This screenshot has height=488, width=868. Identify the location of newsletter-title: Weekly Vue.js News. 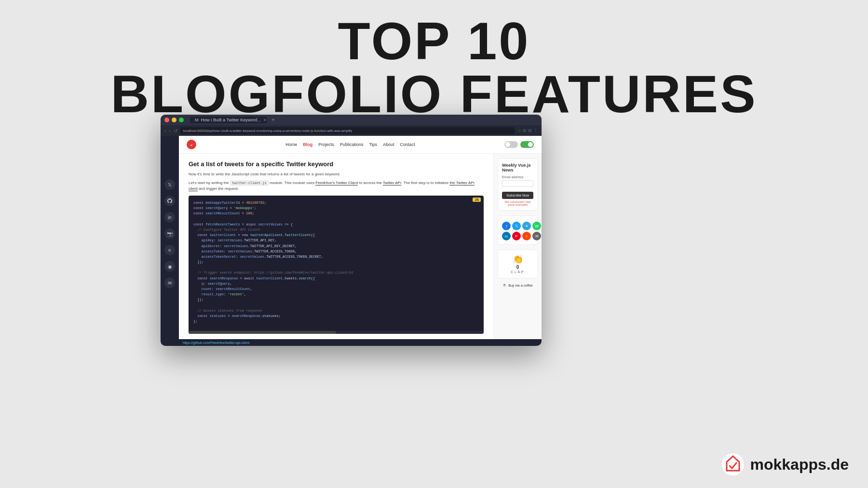
(518, 168).